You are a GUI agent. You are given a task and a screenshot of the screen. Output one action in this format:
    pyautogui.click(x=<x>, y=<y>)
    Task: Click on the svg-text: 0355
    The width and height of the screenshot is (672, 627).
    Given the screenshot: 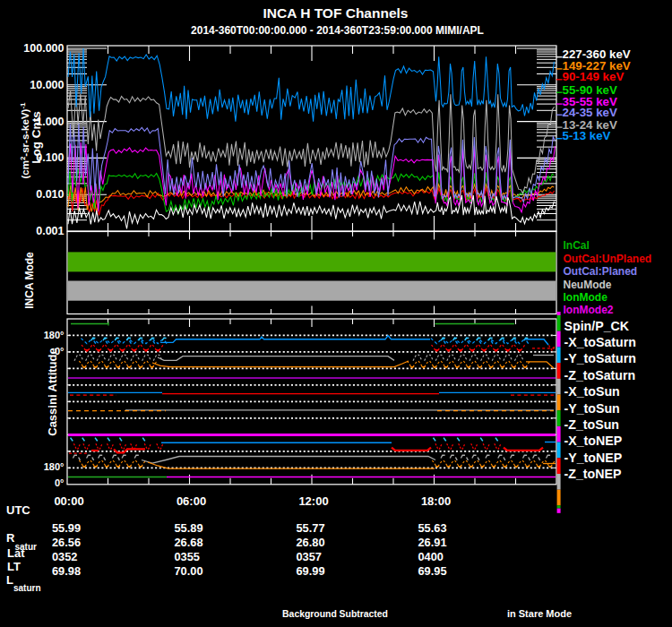 What is the action you would take?
    pyautogui.click(x=187, y=557)
    